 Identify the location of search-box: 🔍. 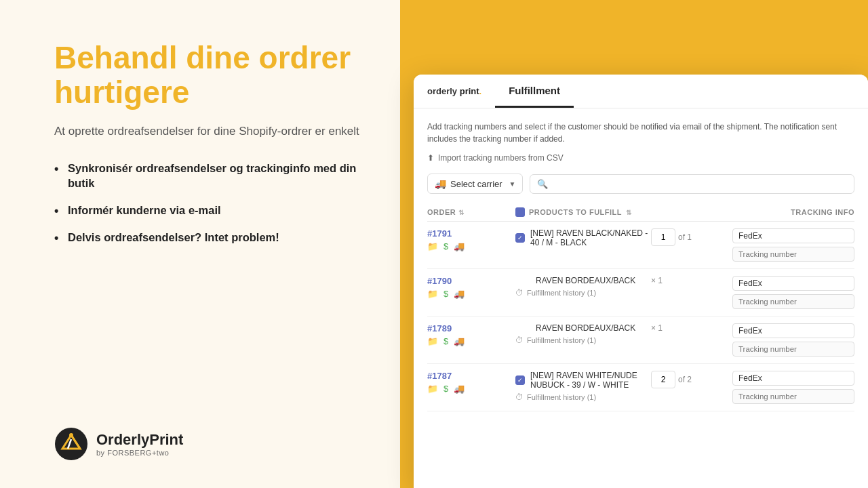
(692, 184).